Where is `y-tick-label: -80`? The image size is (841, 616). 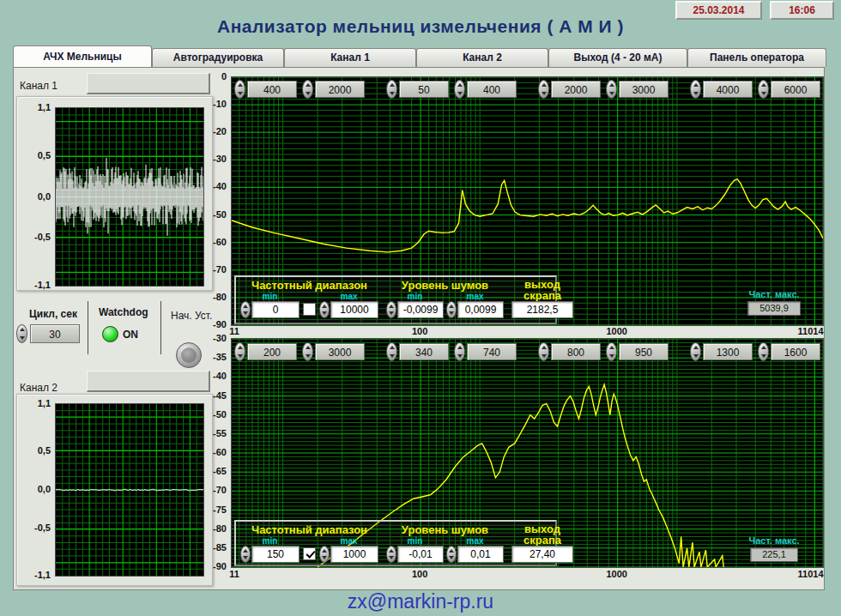 y-tick-label: -80 is located at coordinates (220, 528).